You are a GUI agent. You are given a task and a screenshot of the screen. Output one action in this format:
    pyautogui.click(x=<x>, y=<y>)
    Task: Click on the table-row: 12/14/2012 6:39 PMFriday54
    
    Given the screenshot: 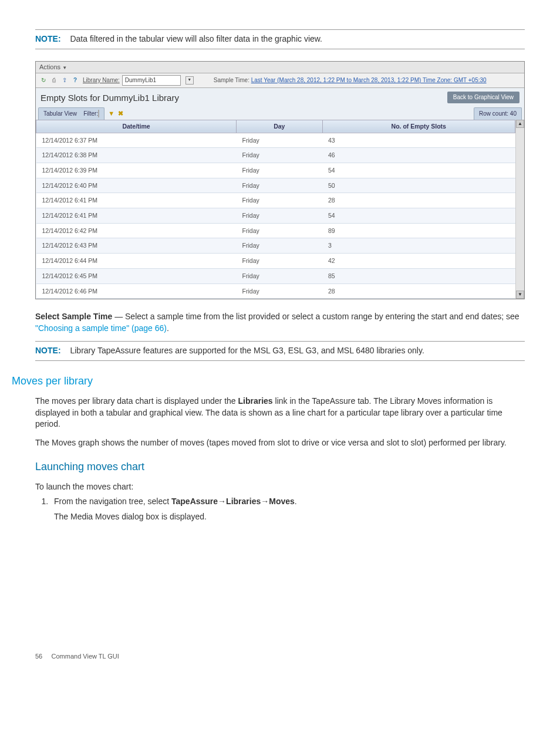 What is the action you would take?
    pyautogui.click(x=276, y=171)
    